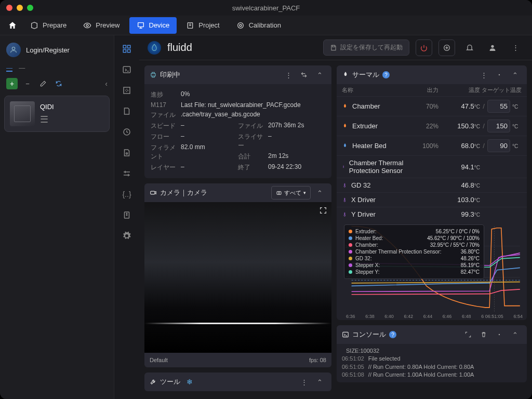 The width and height of the screenshot is (532, 399). I want to click on heater-power: 100%, so click(425, 146).